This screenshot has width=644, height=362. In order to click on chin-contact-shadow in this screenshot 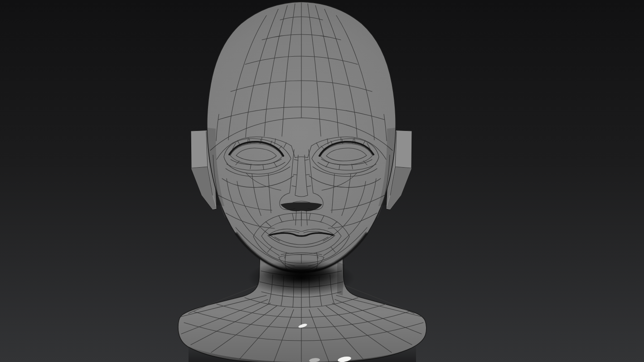, I will do `click(301, 278)`.